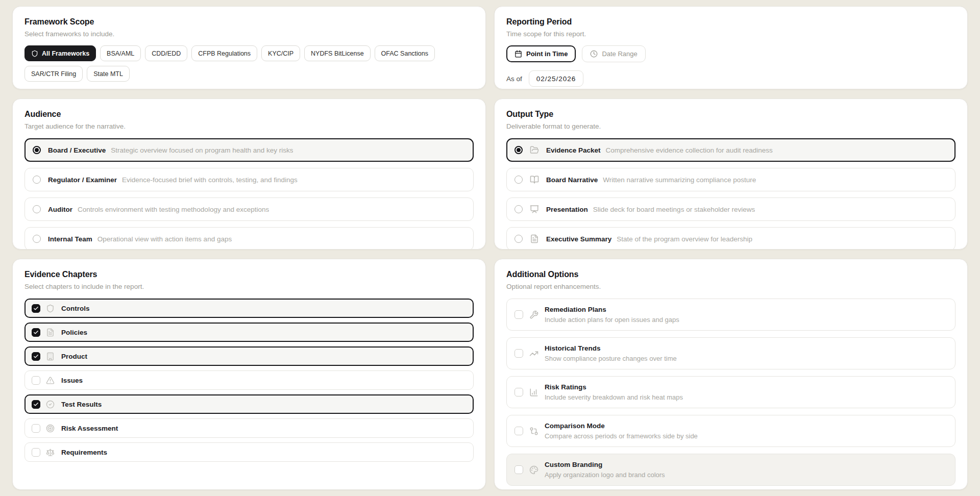 The image size is (980, 496). What do you see at coordinates (249, 380) in the screenshot?
I see `chapter-issues: Issues` at bounding box center [249, 380].